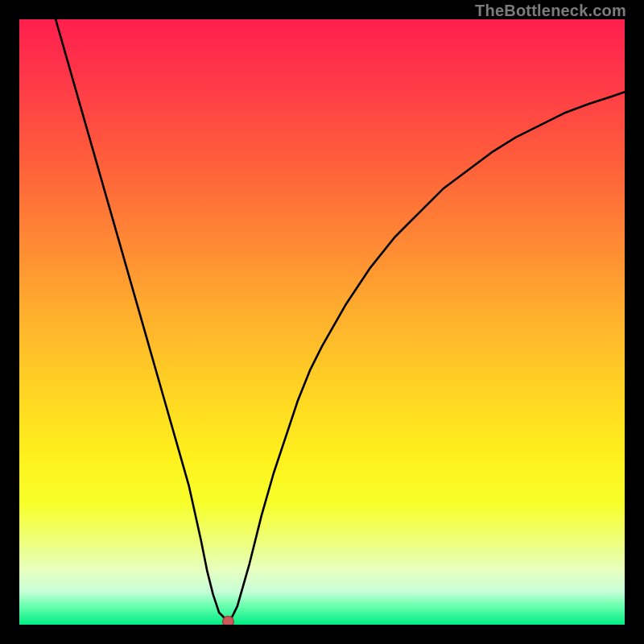  Describe the element at coordinates (229, 620) in the screenshot. I see `optimal-point-marker` at that location.